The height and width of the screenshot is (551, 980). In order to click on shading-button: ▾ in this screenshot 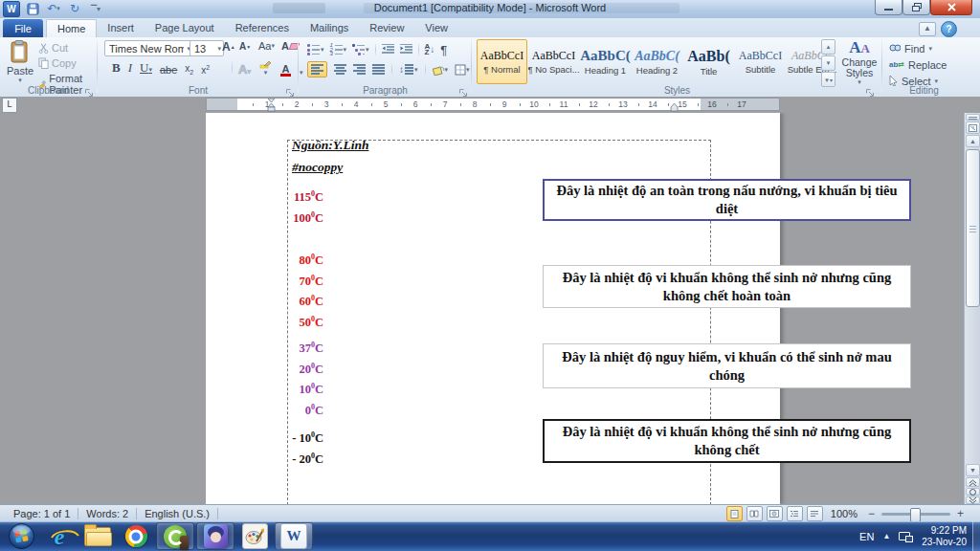, I will do `click(440, 70)`.